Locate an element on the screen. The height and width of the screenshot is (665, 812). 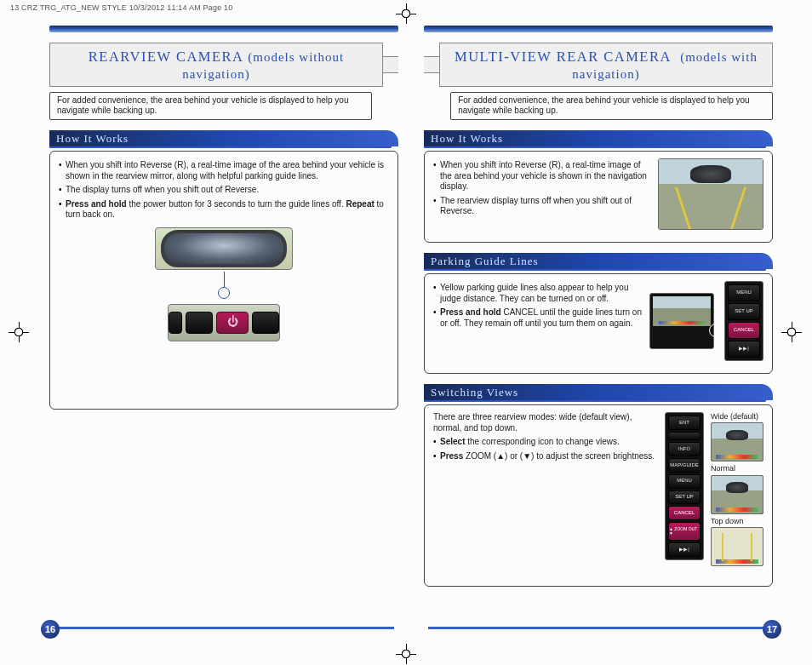
pdf-header-line: 13 CRZ TRG_ATG_NEW STYLE 10/3/2012 11:14… is located at coordinates (122, 8).